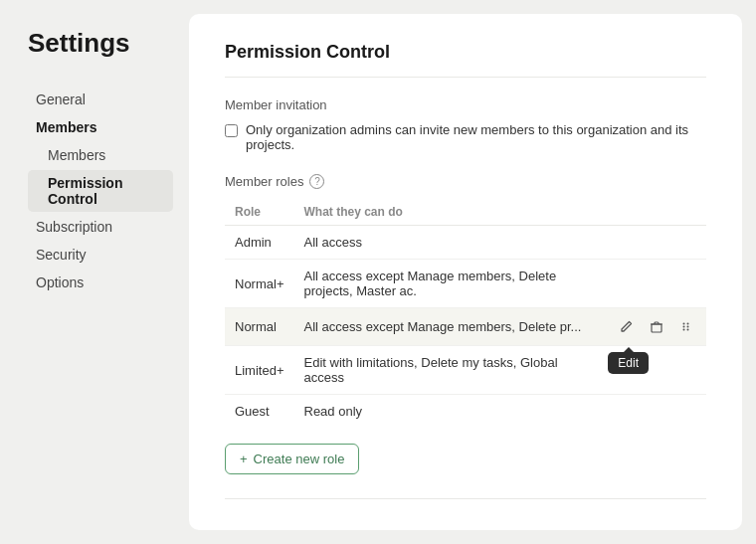 This screenshot has height=544, width=756. I want to click on sidebar-item-security: Security, so click(100, 255).